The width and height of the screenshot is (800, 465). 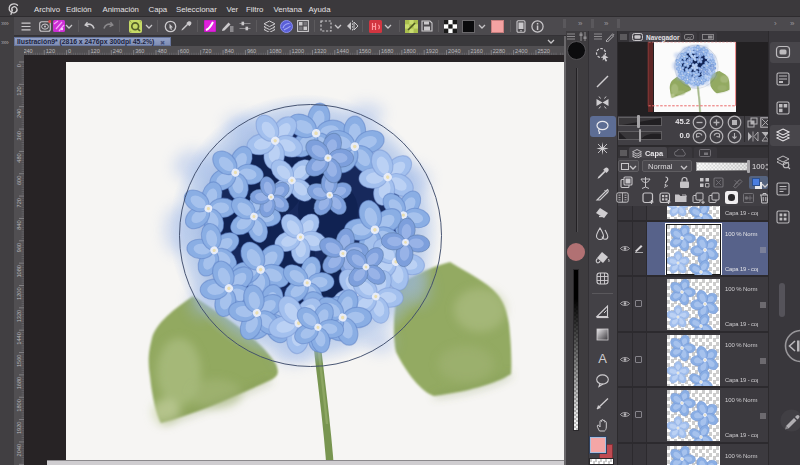 What do you see at coordinates (543, 51) in the screenshot?
I see `svg-text: 2520` at bounding box center [543, 51].